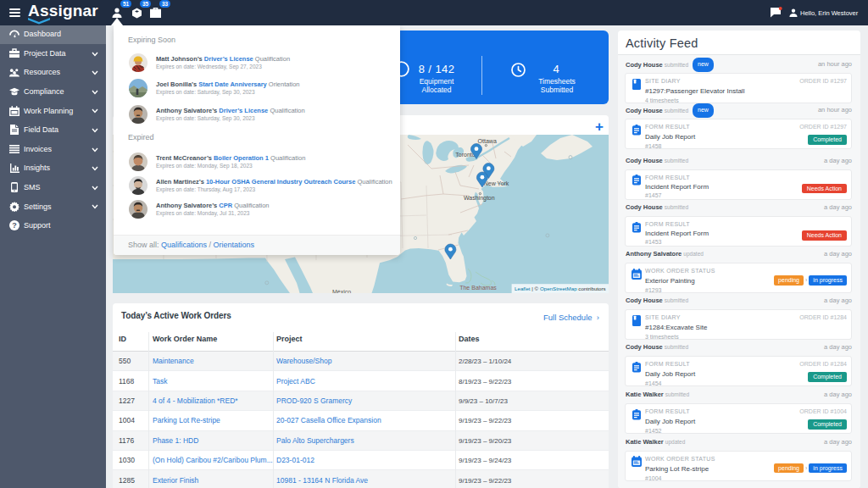 The width and height of the screenshot is (868, 488). What do you see at coordinates (478, 288) in the screenshot?
I see `svg-text: The Bahamas` at bounding box center [478, 288].